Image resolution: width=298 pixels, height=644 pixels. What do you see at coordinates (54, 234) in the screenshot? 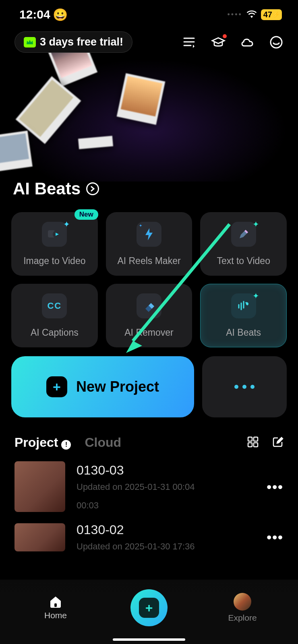
I see `image-to-video-icon: ✦` at bounding box center [54, 234].